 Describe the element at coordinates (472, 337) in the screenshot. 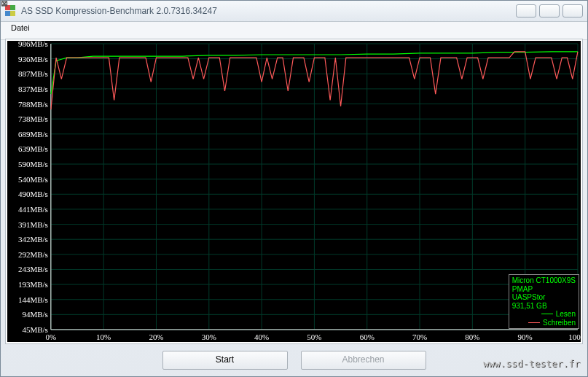

I see `svg-text: 80%` at that location.